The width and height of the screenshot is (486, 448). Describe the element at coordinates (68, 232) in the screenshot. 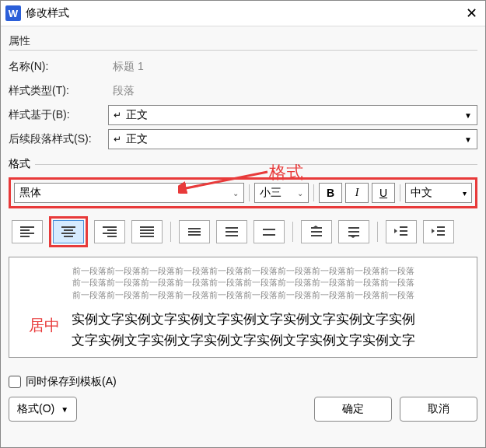

I see `align-center-icon` at that location.